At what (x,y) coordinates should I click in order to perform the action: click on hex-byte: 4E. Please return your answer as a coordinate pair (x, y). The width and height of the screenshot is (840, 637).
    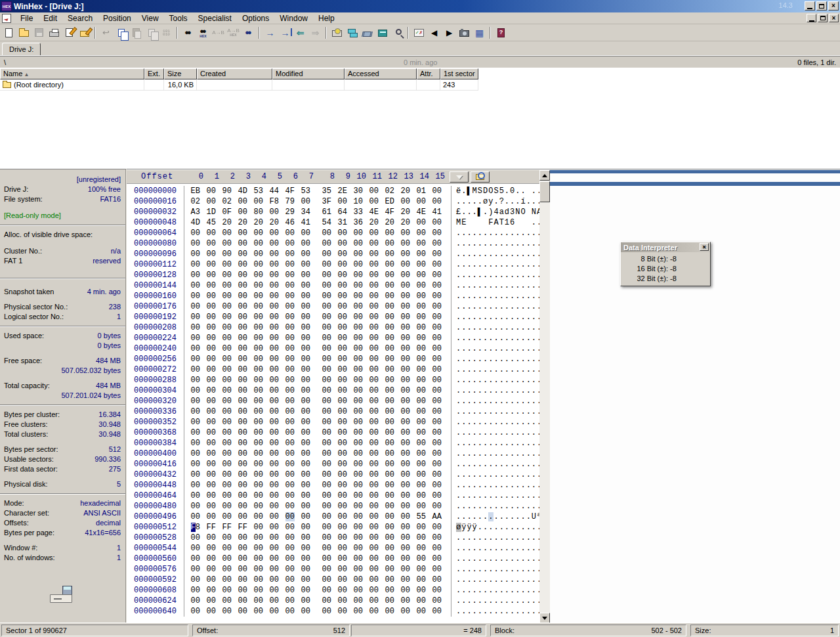
    Looking at the image, I should click on (418, 212).